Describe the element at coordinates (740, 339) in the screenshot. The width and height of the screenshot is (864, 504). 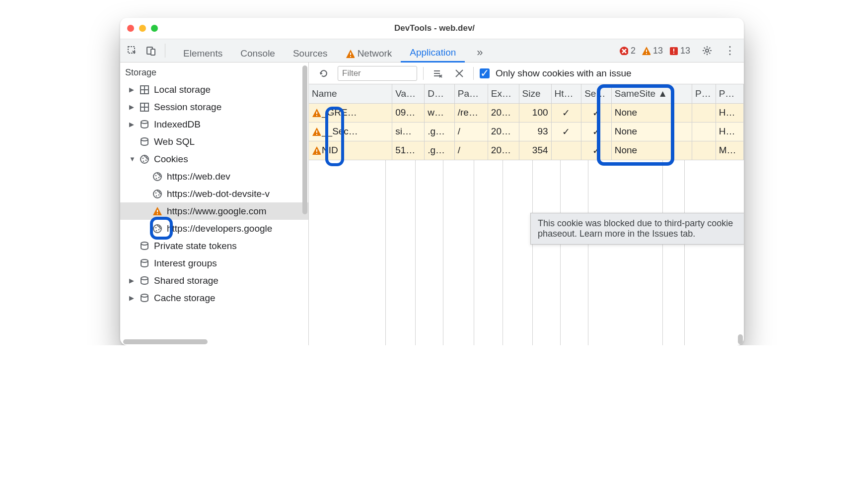
I see `panel-scrollbar` at that location.